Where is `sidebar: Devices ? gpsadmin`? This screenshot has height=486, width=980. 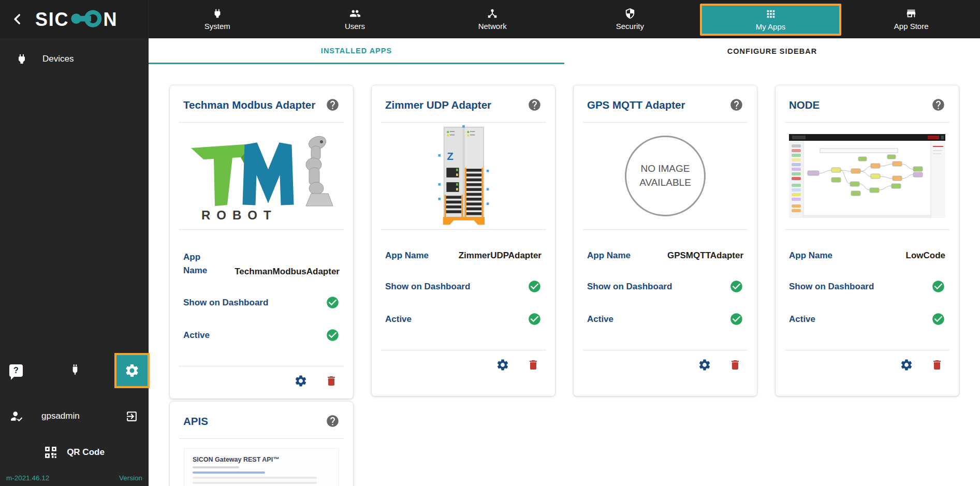 sidebar: Devices ? gpsadmin is located at coordinates (75, 262).